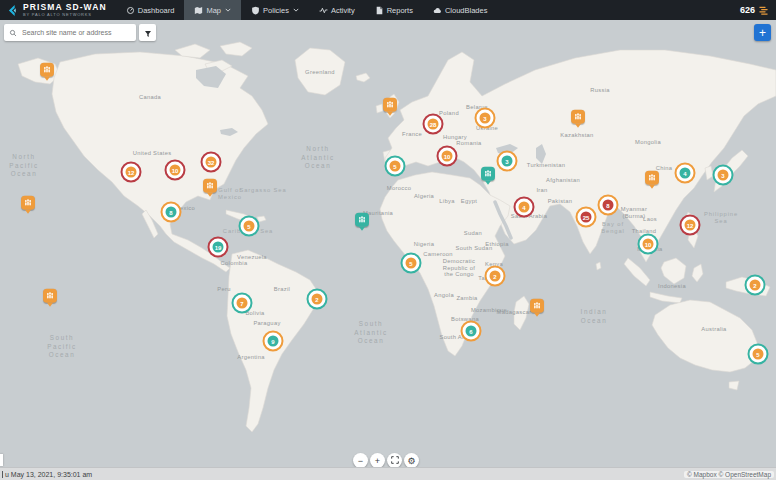 The width and height of the screenshot is (776, 480). What do you see at coordinates (758, 10) in the screenshot?
I see `alarm-indicator: 626` at bounding box center [758, 10].